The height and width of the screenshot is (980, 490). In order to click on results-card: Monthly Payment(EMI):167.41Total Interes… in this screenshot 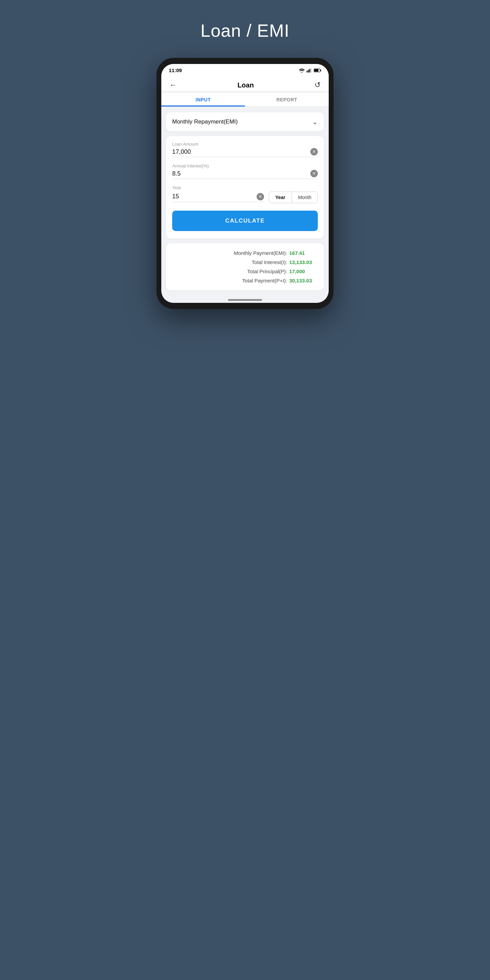, I will do `click(245, 267)`.